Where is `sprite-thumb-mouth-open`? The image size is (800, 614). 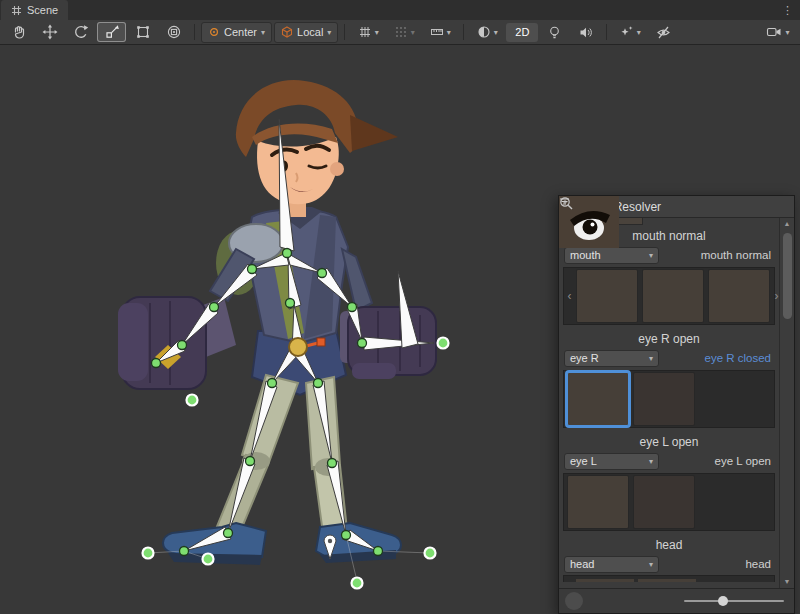
sprite-thumb-mouth-open is located at coordinates (607, 296).